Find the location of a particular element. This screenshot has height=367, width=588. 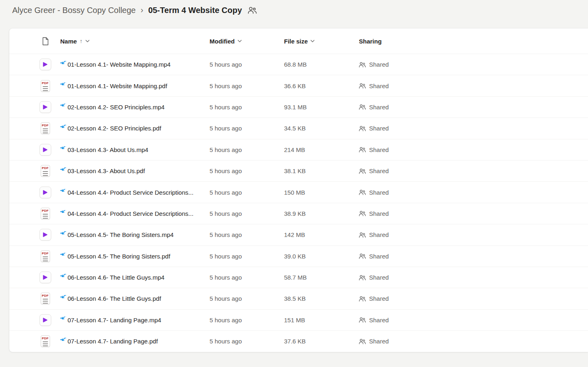

file-size-cell: 58.7 MB is located at coordinates (321, 277).